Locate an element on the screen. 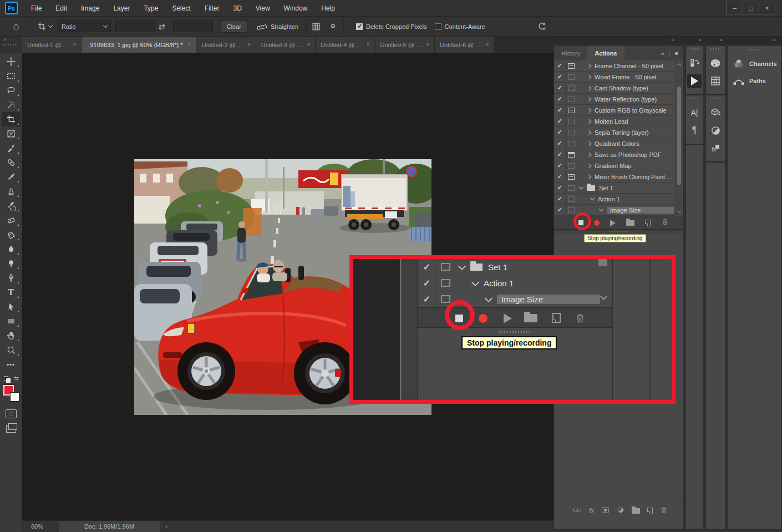  command-row-selected: ✓Image Size is located at coordinates (615, 210).